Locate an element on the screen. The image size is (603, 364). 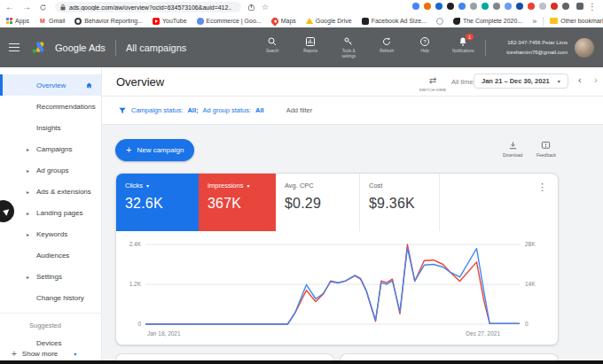
expand-arrow-icon: ▸ is located at coordinates (28, 149).